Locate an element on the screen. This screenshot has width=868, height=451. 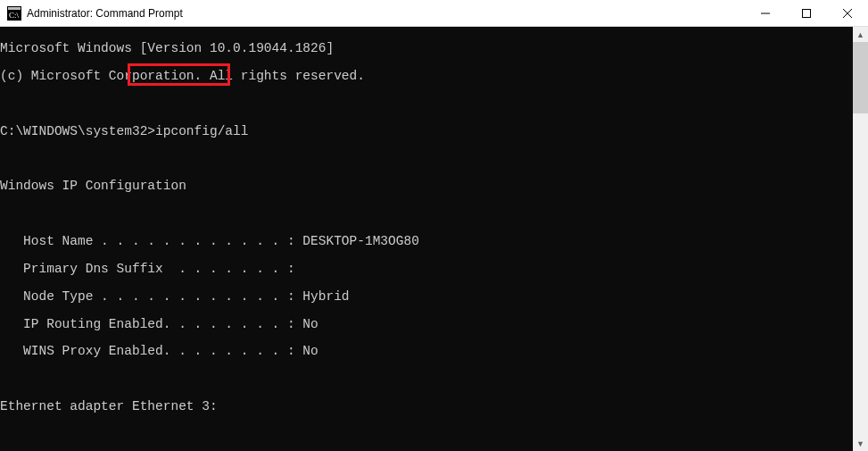
maximize-button is located at coordinates (806, 13).